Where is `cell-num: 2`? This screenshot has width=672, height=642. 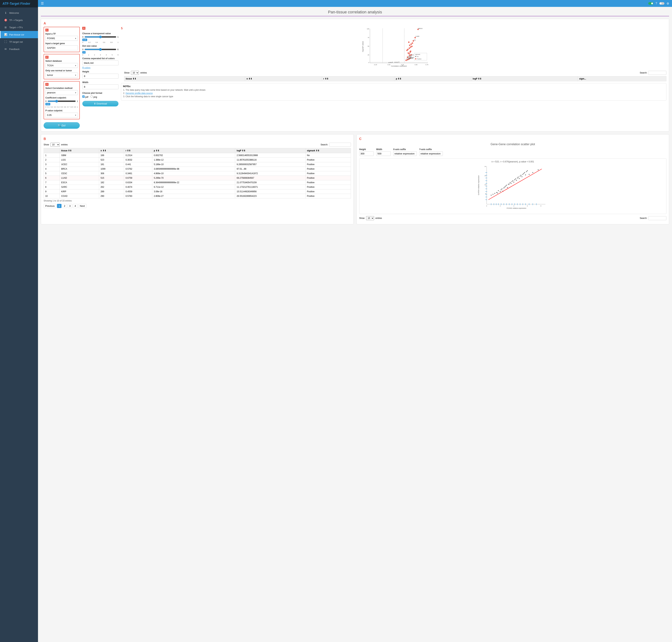
cell-num: 2 is located at coordinates (52, 160).